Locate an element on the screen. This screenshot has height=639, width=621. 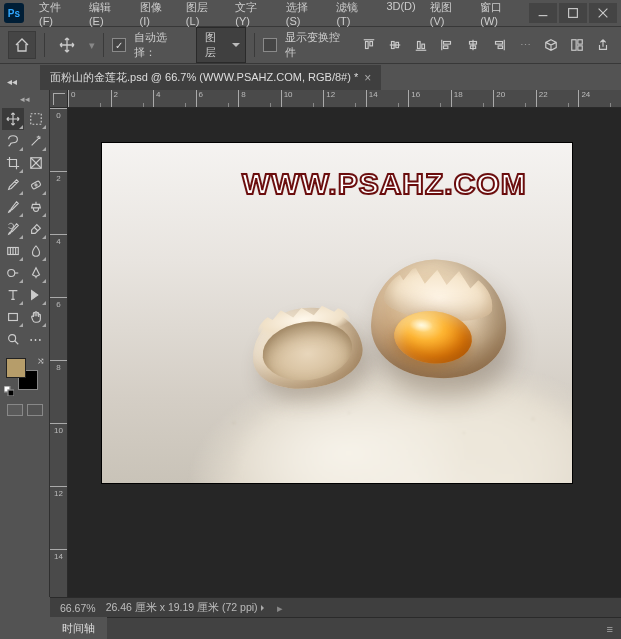
zoom-level: 66.67% is located at coordinates (78, 608).